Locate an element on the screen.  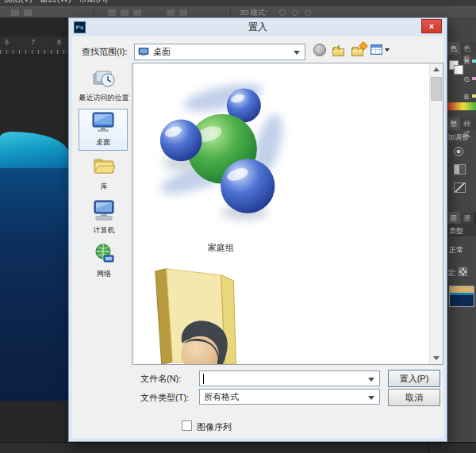
tab-color: 色 is located at coordinates (454, 48).